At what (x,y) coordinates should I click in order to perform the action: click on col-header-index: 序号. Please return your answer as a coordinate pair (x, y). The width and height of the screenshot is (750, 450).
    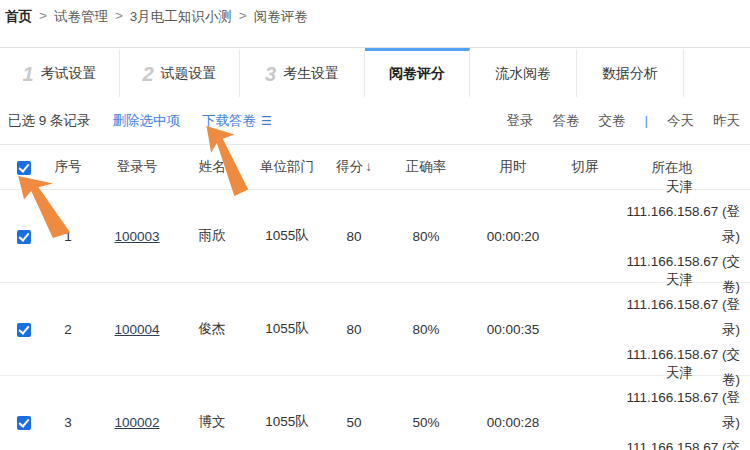
    Looking at the image, I should click on (68, 167).